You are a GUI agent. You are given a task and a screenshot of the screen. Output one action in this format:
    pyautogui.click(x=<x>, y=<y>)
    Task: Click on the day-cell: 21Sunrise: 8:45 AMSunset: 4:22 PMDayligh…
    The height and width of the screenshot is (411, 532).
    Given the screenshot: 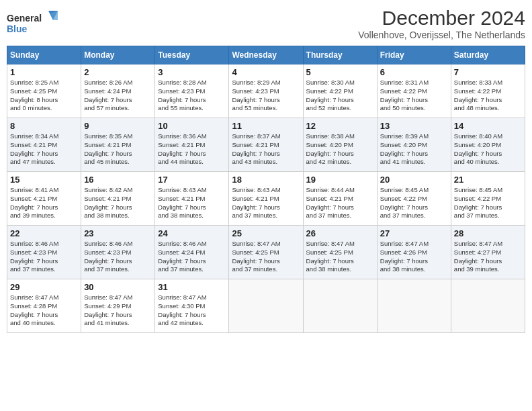 What is the action you would take?
    pyautogui.click(x=488, y=199)
    